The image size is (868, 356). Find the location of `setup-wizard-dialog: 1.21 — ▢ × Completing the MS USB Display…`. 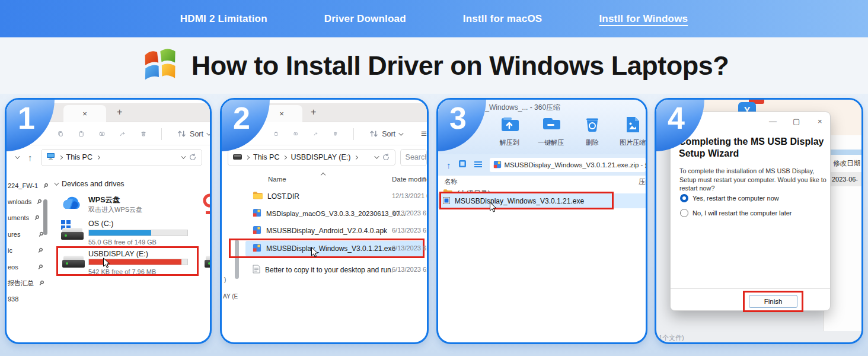

setup-wizard-dialog: 1.21 — ▢ × Completing the MS USB Display… is located at coordinates (751, 211).